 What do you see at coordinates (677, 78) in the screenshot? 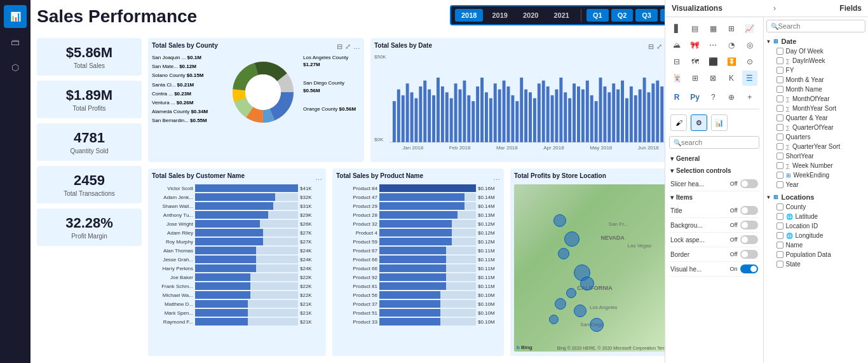
I see `card-icon: 🃏` at bounding box center [677, 78].